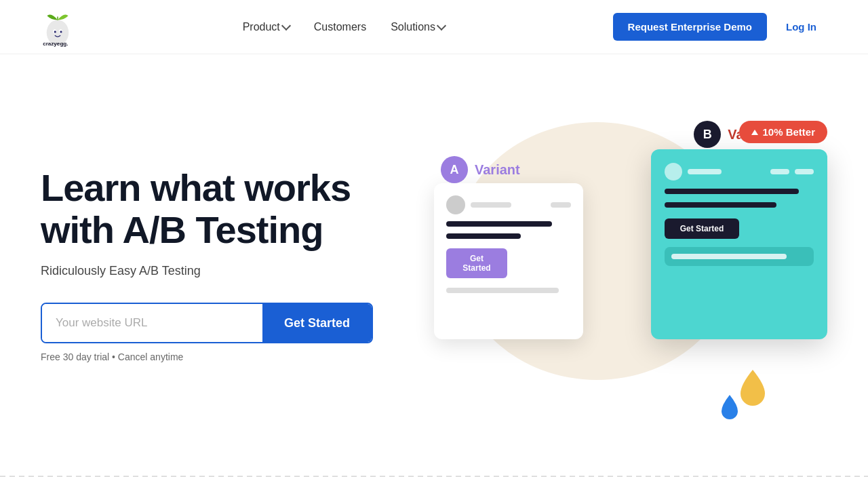 The image size is (868, 477). I want to click on arrow-up-icon, so click(755, 132).